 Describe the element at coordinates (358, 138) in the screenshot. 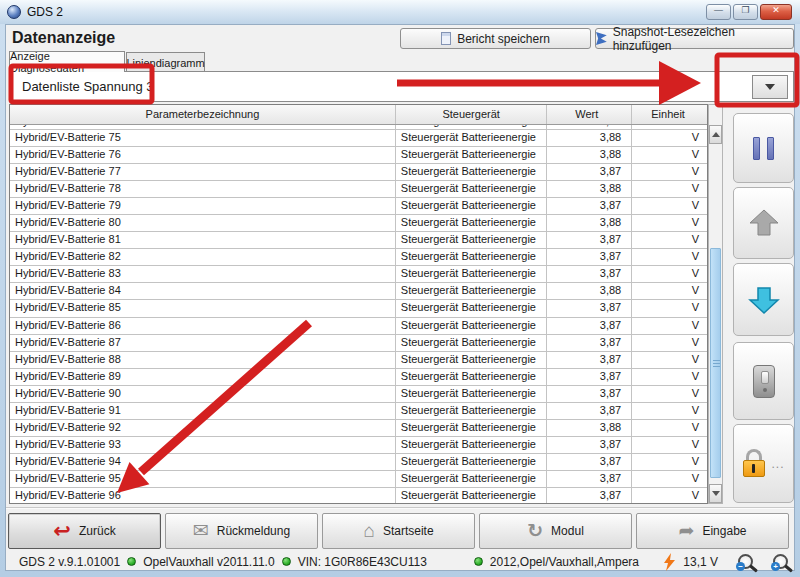

I see `table-row: Hybrid/EV-Batterie 75 Steuergerät Batter…` at that location.